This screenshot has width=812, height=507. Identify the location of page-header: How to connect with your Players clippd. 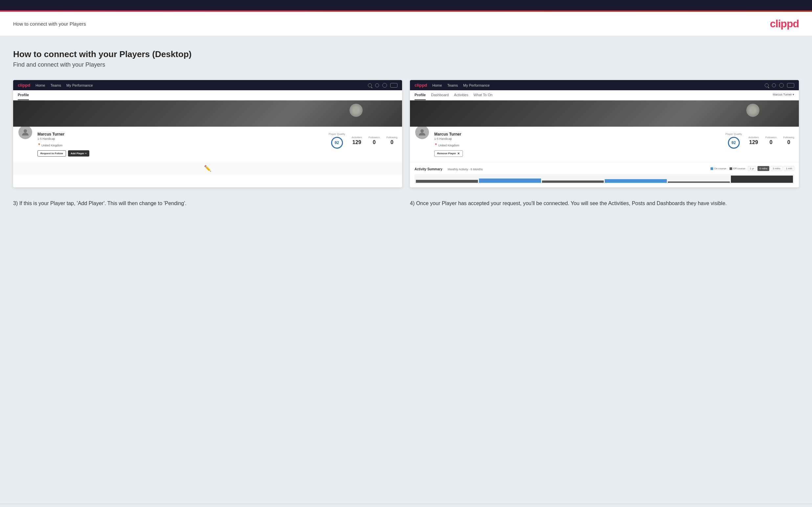
(406, 24).